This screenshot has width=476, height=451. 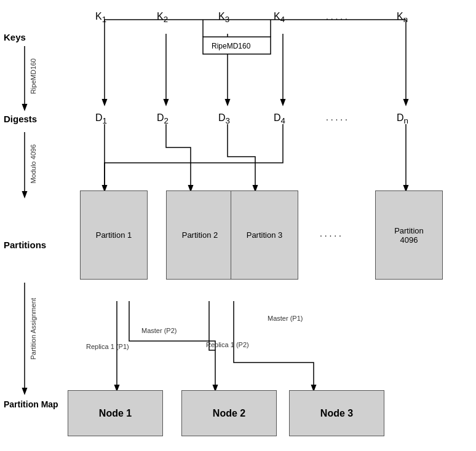 I want to click on partitions-dots: · · · · ·, so click(x=331, y=235).